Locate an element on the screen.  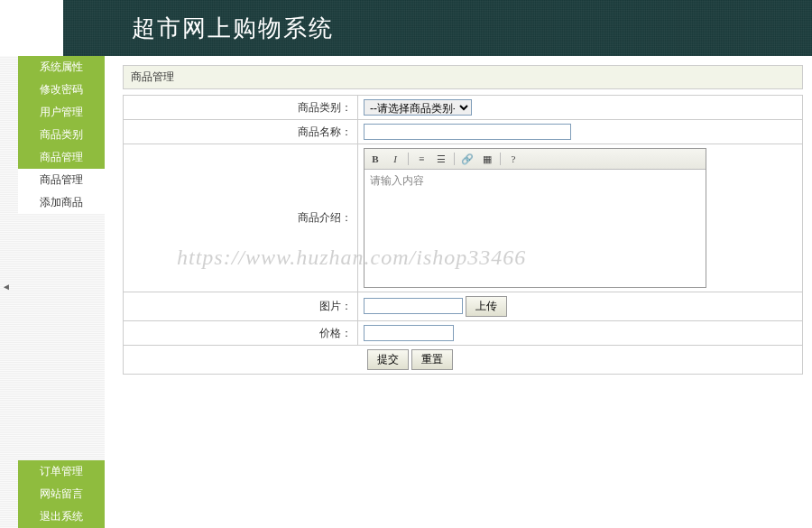
image-input is located at coordinates (413, 306).